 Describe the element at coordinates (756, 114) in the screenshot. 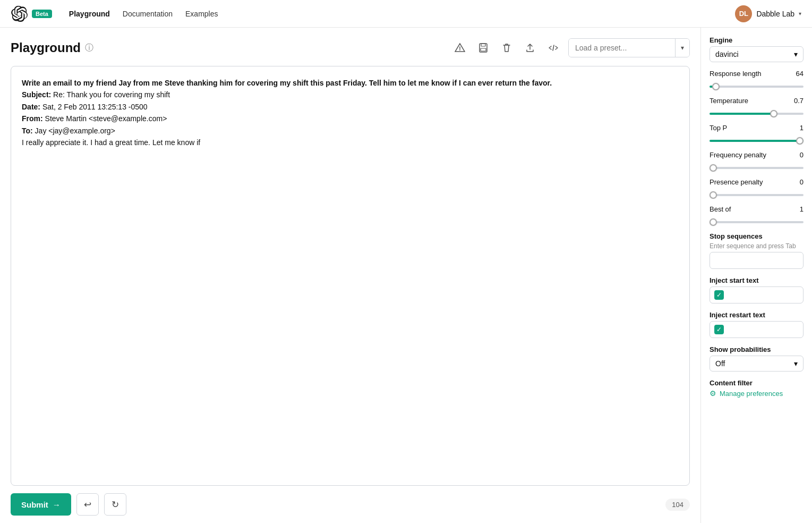

I see `temperature-slider` at that location.